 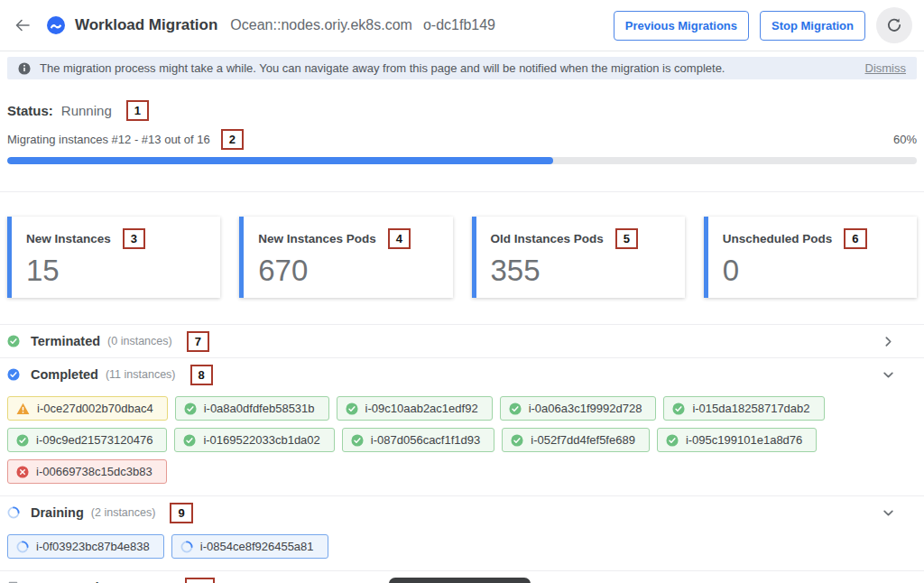 What do you see at coordinates (415, 408) in the screenshot?
I see `instance-chip: i-09c10aab2ac1edf92` at bounding box center [415, 408].